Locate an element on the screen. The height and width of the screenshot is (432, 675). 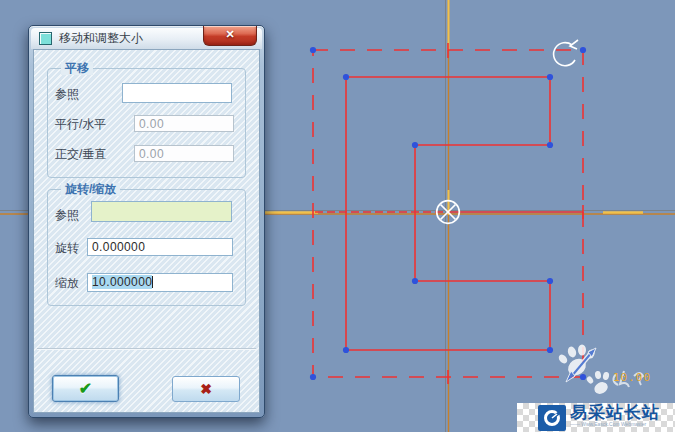
translate-group-legend: 平移 is located at coordinates (77, 68).